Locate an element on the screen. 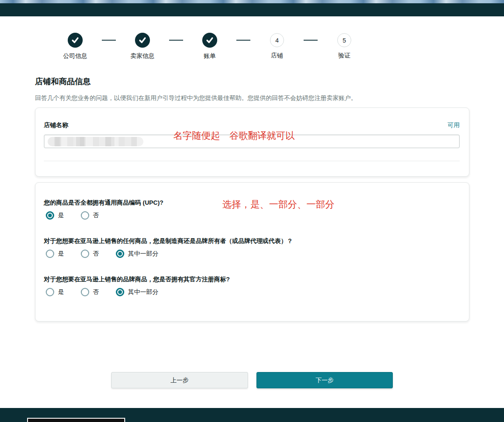  card-divider is located at coordinates (252, 161).